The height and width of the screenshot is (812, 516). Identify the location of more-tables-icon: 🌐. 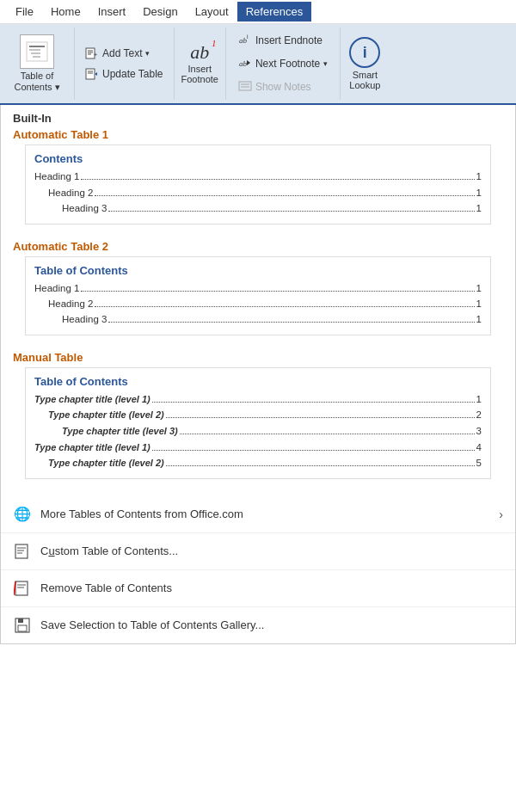
(22, 514).